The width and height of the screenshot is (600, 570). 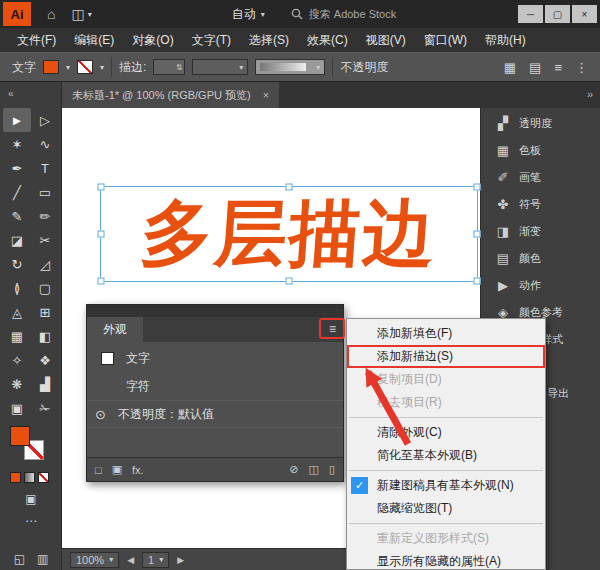 What do you see at coordinates (215, 414) in the screenshot?
I see `appearance-row-opacity: ⊙ 不透明度：默认值` at bounding box center [215, 414].